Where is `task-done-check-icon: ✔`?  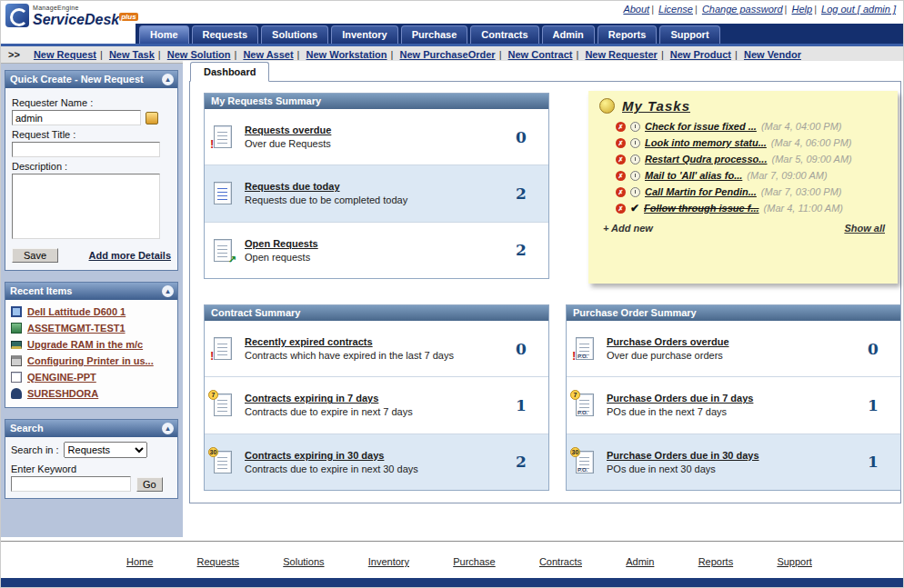 task-done-check-icon: ✔ is located at coordinates (635, 209).